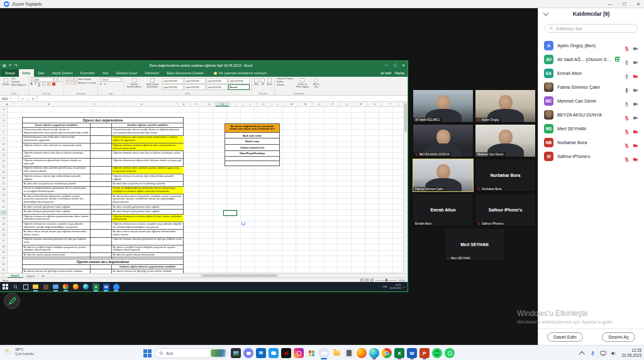 This screenshot has width=644, height=360. Describe the element at coordinates (404, 65) in the screenshot. I see `excel-close: ✕` at that location.